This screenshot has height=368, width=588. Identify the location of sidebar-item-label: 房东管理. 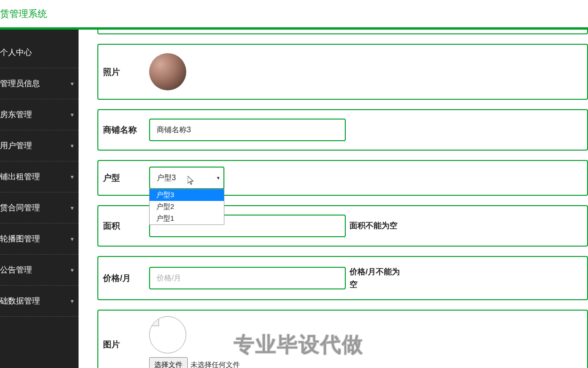
(16, 115).